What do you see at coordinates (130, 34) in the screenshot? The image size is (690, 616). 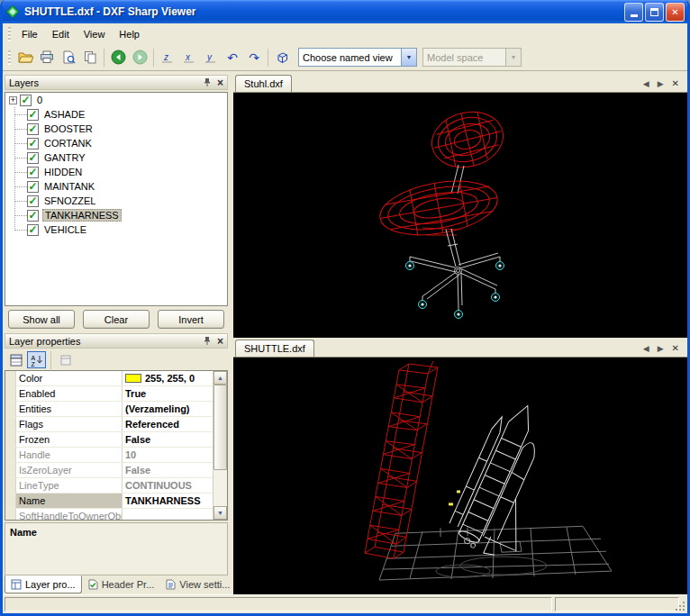 I see `menu-help: Help` at bounding box center [130, 34].